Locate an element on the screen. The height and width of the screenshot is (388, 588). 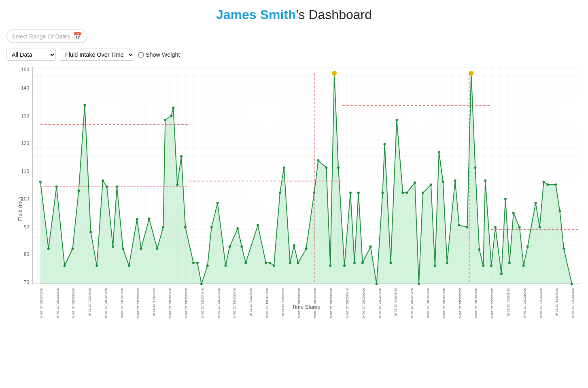
y-tick-110: 110 is located at coordinates (25, 171).